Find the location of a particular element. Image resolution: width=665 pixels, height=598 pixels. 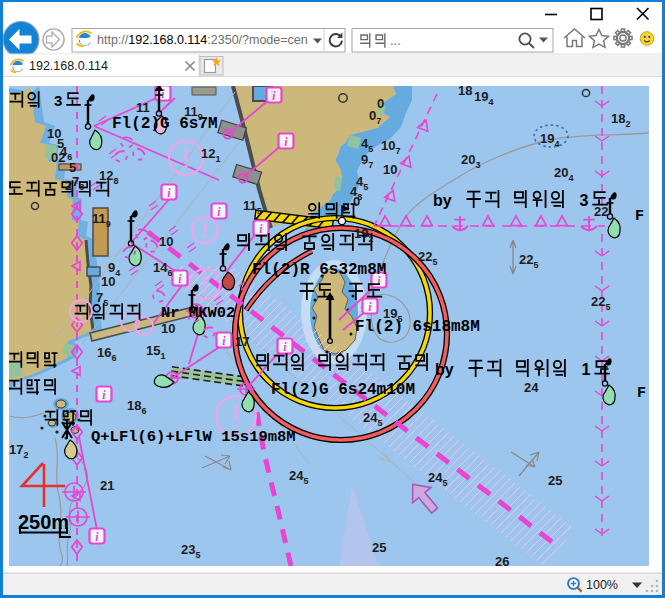

svg-text: 21 is located at coordinates (107, 486).